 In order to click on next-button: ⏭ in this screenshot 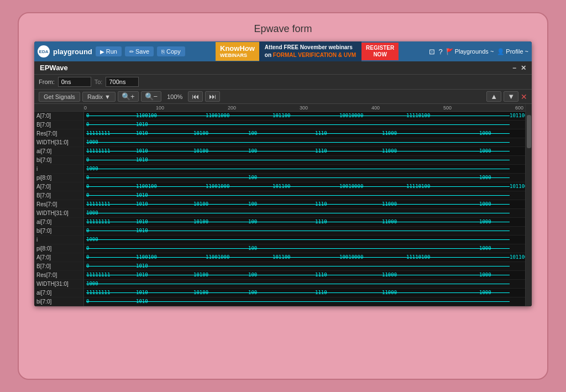, I will do `click(212, 96)`.